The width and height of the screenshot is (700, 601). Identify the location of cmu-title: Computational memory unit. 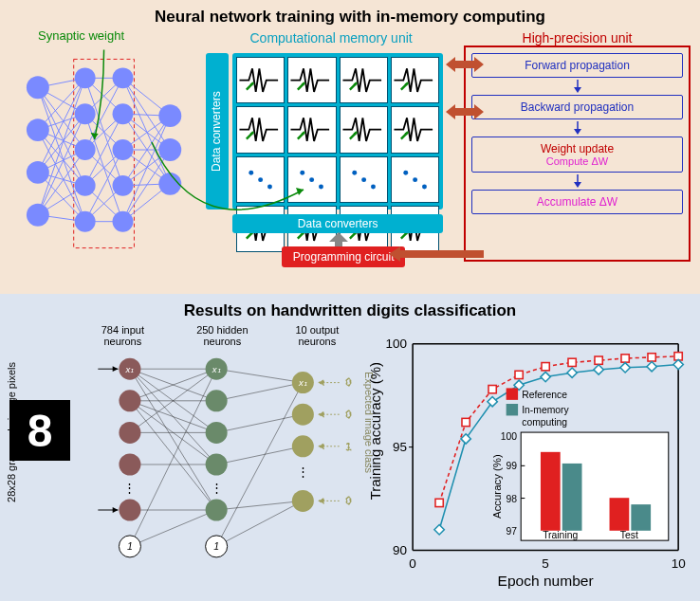
(331, 38).